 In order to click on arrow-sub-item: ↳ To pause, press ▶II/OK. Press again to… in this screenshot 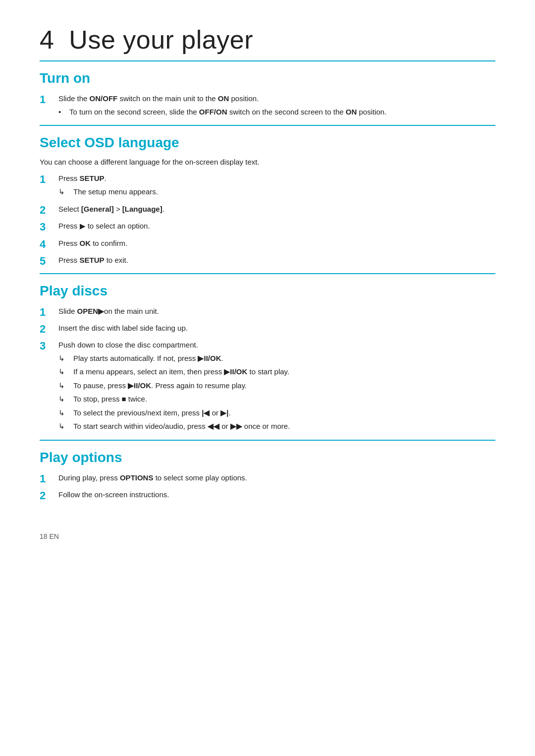, I will do `click(277, 386)`.